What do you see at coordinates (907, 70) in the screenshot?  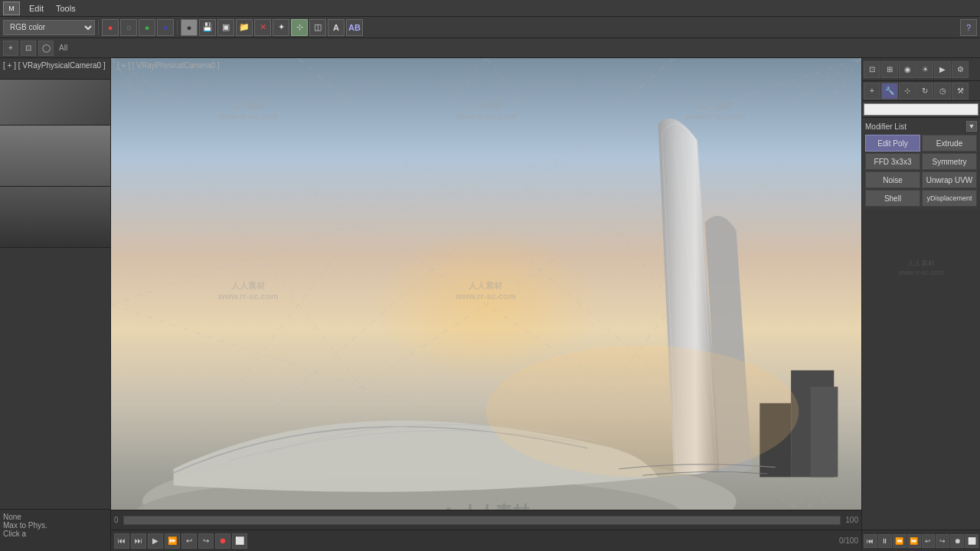 I see `rp-render-icon: ◉` at bounding box center [907, 70].